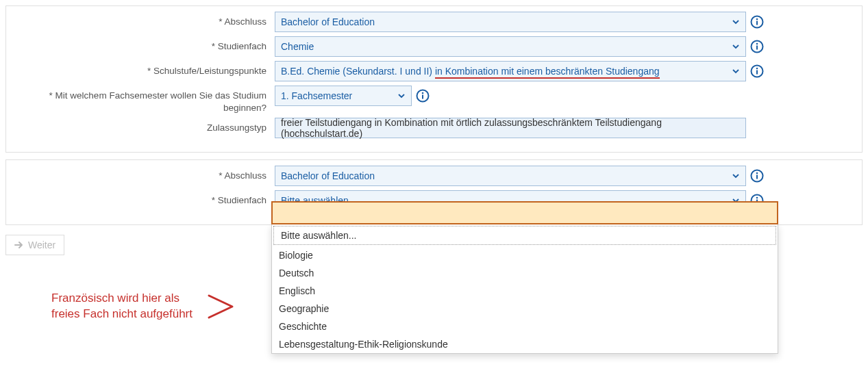 The width and height of the screenshot is (868, 375). Describe the element at coordinates (525, 231) in the screenshot. I see `studienfach-dropdown-popup: Bitte auswählen... Biologie Deutsch Engl…` at that location.